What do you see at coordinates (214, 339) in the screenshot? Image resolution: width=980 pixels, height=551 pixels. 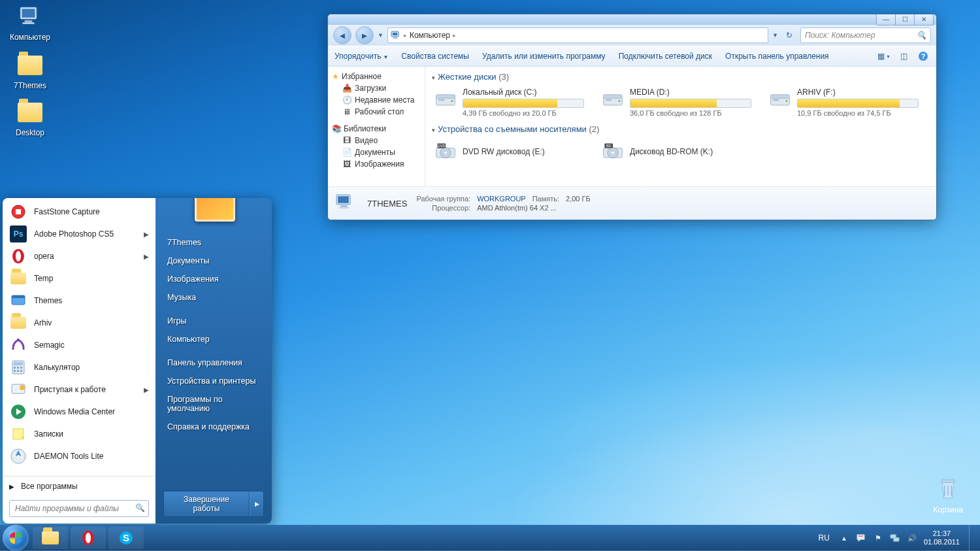 I see `start-menu-right-link: Компьютер` at bounding box center [214, 339].